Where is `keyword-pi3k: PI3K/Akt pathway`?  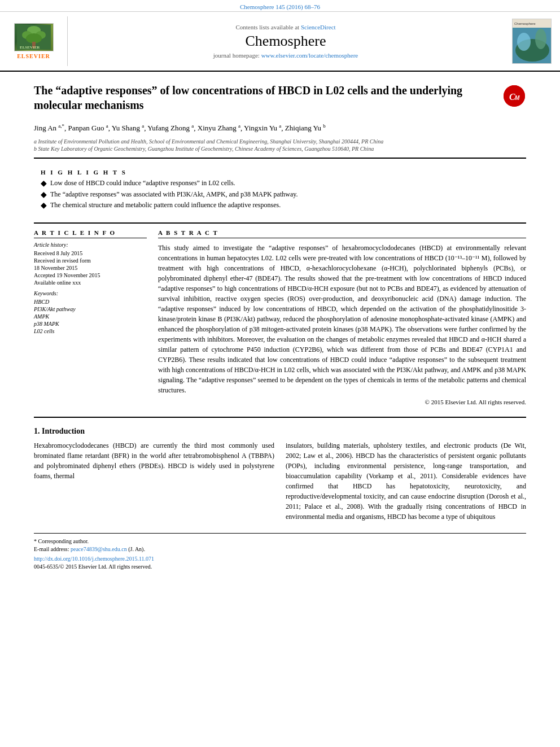
keyword-pi3k: PI3K/Akt pathway is located at coordinates (90, 309).